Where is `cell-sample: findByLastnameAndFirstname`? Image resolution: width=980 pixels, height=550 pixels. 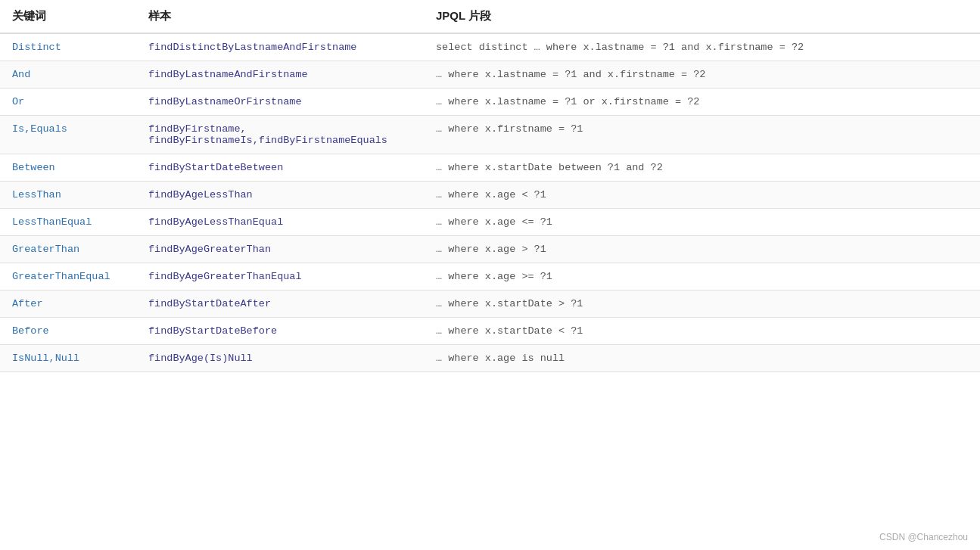 cell-sample: findByLastnameAndFirstname is located at coordinates (280, 75).